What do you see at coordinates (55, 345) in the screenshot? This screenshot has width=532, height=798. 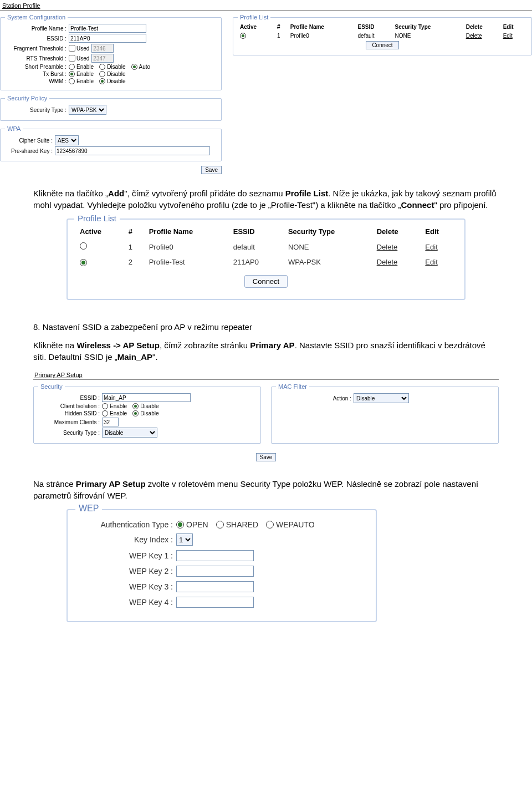 I see `p2a: Klikněte na` at bounding box center [55, 345].